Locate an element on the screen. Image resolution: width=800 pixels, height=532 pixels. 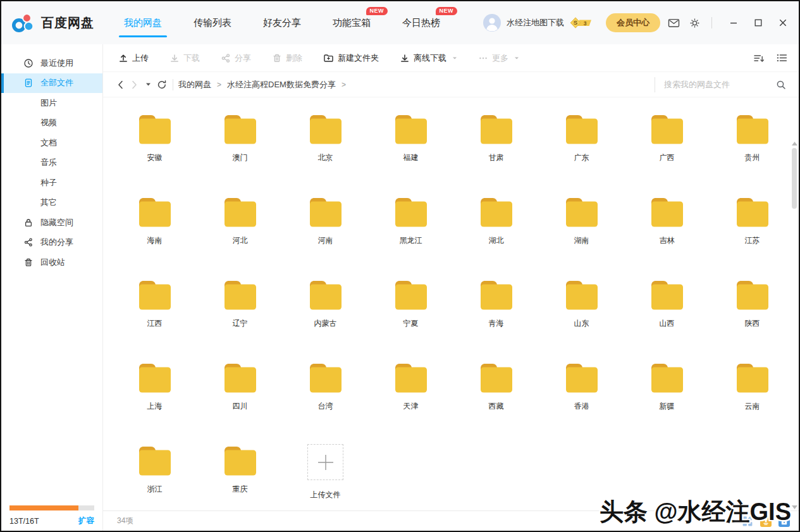
tab-my-drive: 我的网盘 is located at coordinates (143, 23).